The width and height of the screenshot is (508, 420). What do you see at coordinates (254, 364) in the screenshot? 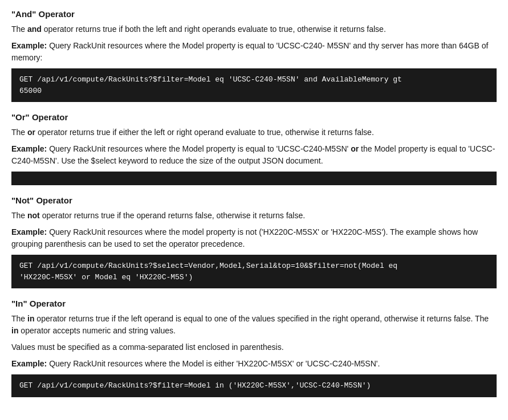
I see `in-operator-example: Example: Query RackUnit resources where …` at bounding box center [254, 364].